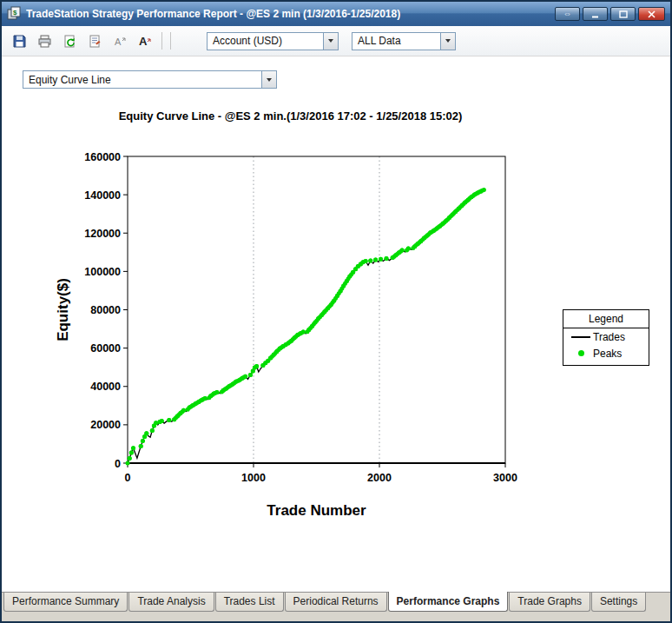 The width and height of the screenshot is (672, 623). What do you see at coordinates (623, 14) in the screenshot?
I see `maximize-button` at bounding box center [623, 14].